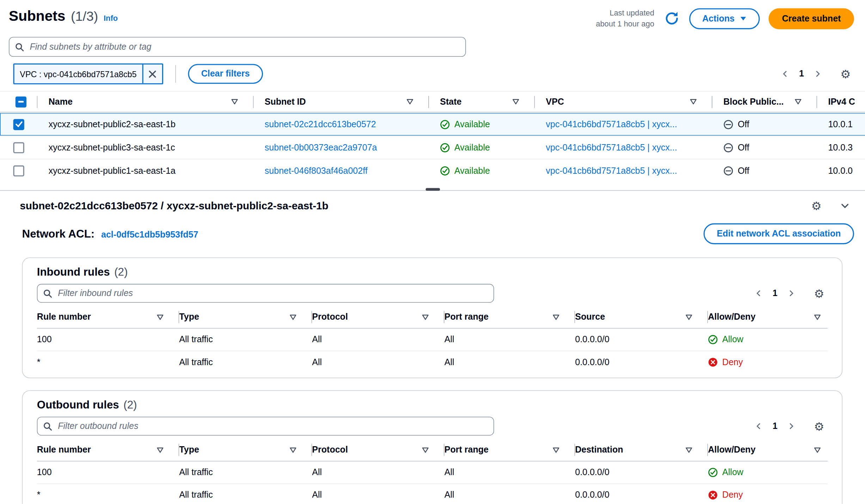 Image resolution: width=865 pixels, height=504 pixels. I want to click on subnet-search, so click(238, 47).